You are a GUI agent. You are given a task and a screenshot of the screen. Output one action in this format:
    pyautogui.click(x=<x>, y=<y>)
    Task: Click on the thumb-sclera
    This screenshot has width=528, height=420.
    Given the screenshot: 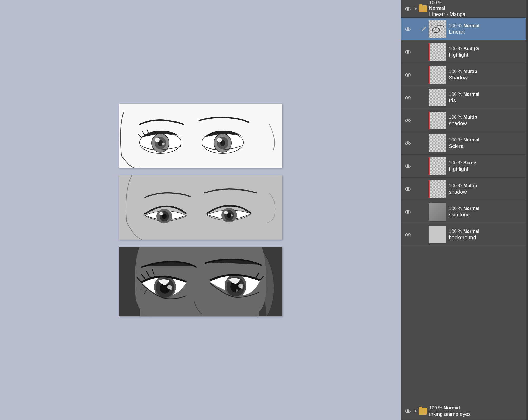 What is the action you would take?
    pyautogui.click(x=437, y=143)
    